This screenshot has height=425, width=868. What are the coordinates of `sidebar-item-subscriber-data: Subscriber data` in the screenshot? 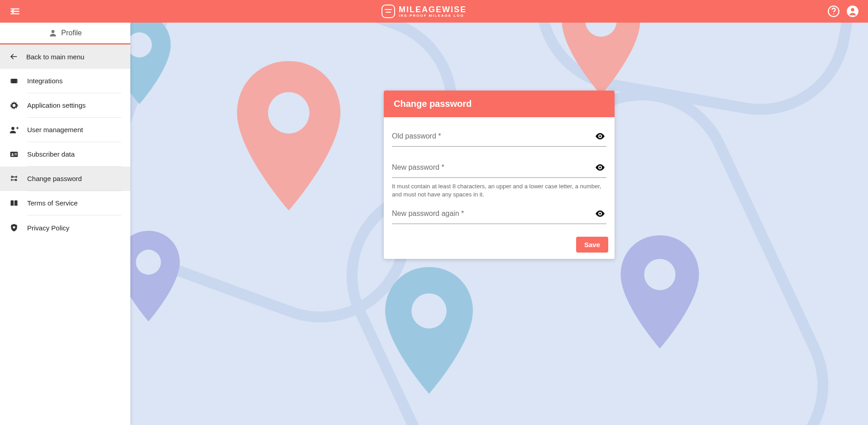 It's located at (65, 154).